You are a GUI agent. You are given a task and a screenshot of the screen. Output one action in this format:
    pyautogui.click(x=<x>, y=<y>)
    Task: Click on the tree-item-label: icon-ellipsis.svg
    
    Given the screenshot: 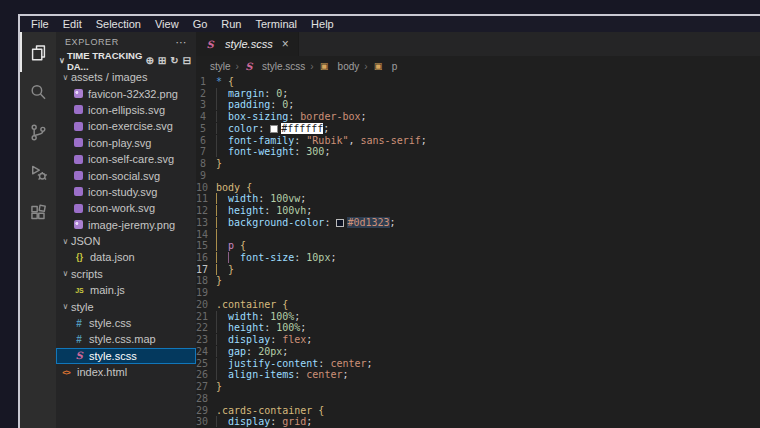 What is the action you would take?
    pyautogui.click(x=126, y=110)
    